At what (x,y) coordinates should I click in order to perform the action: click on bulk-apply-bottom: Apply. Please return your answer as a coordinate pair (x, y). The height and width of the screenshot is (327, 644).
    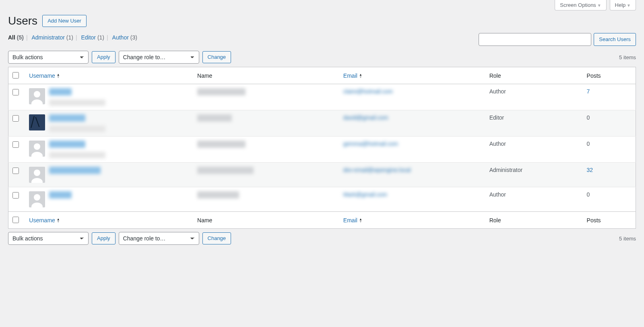
    Looking at the image, I should click on (104, 238).